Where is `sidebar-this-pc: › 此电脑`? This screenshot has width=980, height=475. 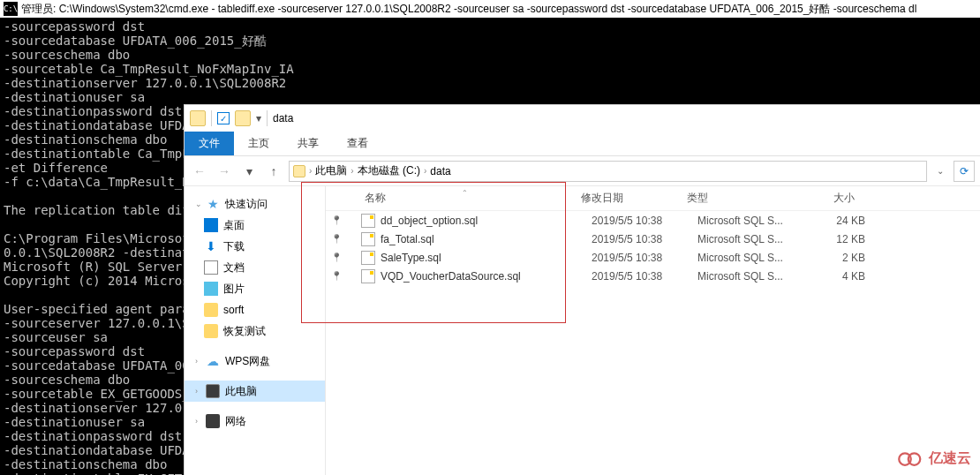 sidebar-this-pc: › 此电脑 is located at coordinates (254, 391).